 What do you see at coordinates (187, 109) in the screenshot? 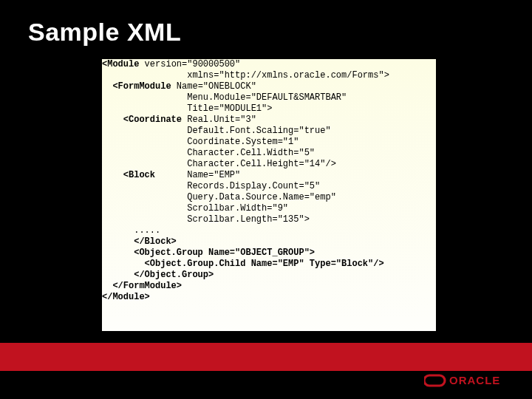
I see `attr-title: Title="MODULE1">` at bounding box center [187, 109].